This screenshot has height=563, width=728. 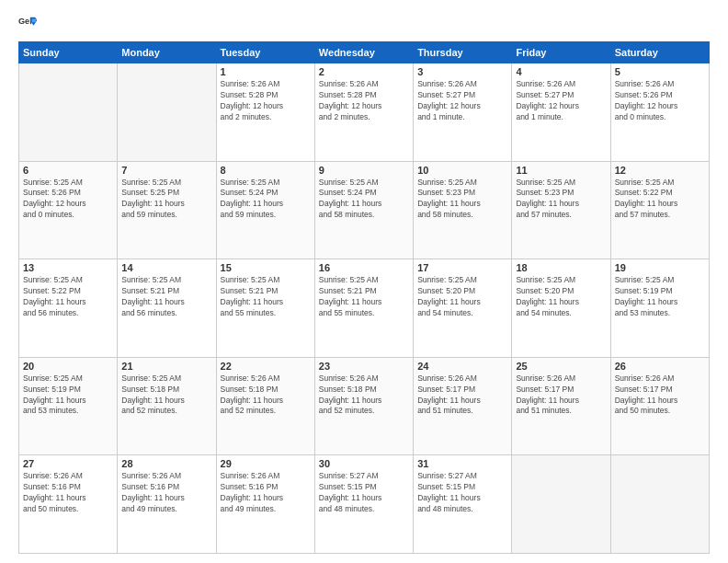 I want to click on calendar-cell: 18Sunrise: 5:25 AM Sunset: 5:20 PM Dayli…, so click(x=561, y=309).